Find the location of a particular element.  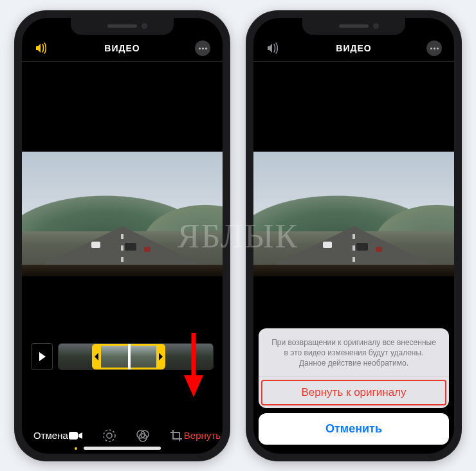

trim-handle-right is located at coordinates (161, 357).